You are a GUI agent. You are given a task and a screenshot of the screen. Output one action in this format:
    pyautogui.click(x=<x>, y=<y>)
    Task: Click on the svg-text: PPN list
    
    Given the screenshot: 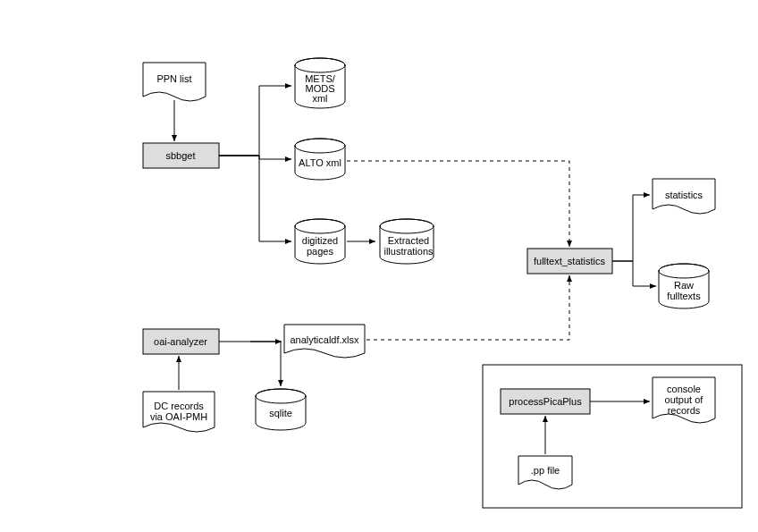 What is the action you would take?
    pyautogui.click(x=173, y=79)
    